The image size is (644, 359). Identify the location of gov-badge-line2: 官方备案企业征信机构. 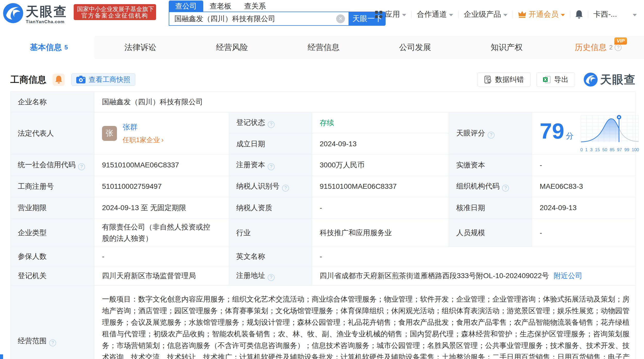
(115, 15).